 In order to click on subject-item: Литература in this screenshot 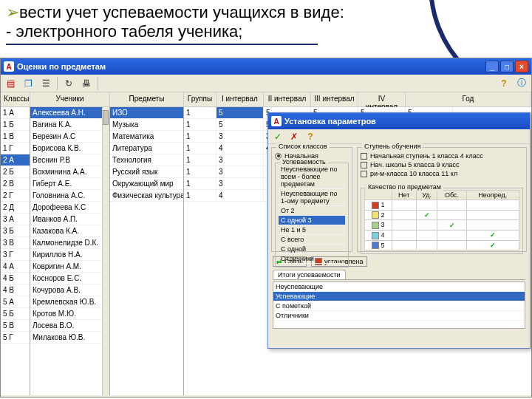, I will do `click(146, 149)`.